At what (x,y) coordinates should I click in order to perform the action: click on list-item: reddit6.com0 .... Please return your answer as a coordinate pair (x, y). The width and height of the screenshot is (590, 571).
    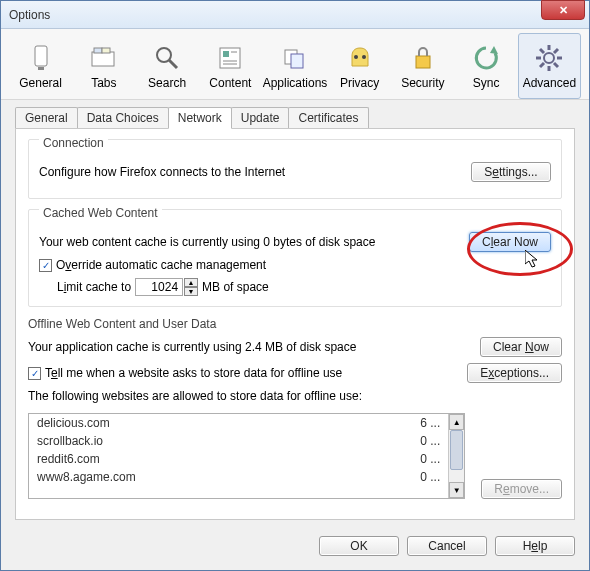
    Looking at the image, I should click on (238, 459).